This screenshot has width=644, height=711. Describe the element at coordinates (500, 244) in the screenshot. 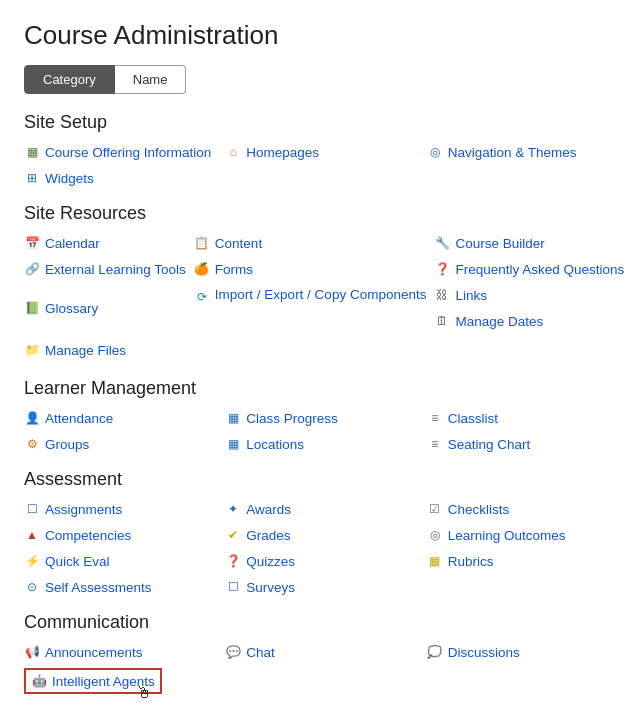

I see `link-label: Course Builder` at that location.